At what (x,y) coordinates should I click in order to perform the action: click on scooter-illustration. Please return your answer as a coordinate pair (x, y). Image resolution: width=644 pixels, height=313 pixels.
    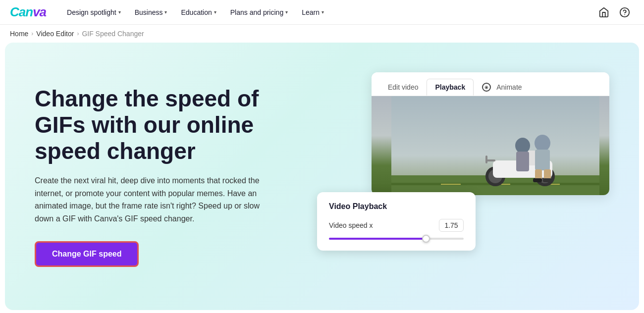
    Looking at the image, I should click on (495, 146).